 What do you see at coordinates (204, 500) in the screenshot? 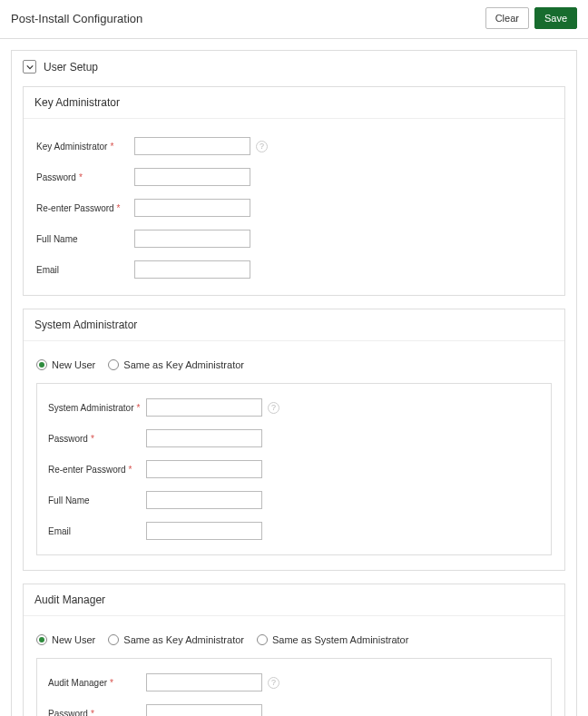
I see `sys-admin-fullname-input` at bounding box center [204, 500].